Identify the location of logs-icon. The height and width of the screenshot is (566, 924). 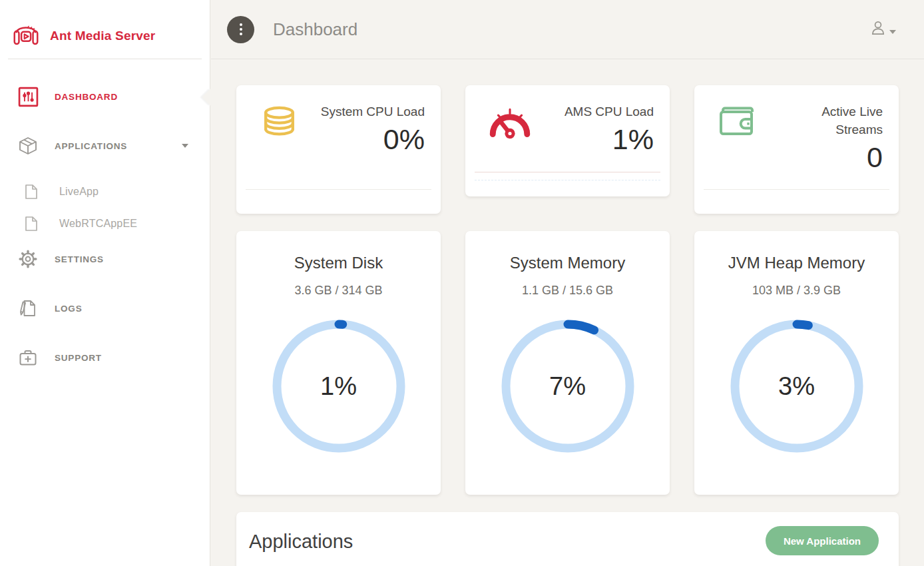
(28, 308).